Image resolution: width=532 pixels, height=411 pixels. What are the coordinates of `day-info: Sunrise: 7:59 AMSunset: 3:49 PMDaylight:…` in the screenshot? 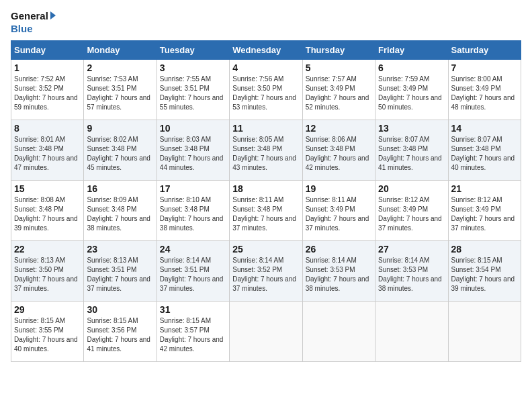 It's located at (411, 93).